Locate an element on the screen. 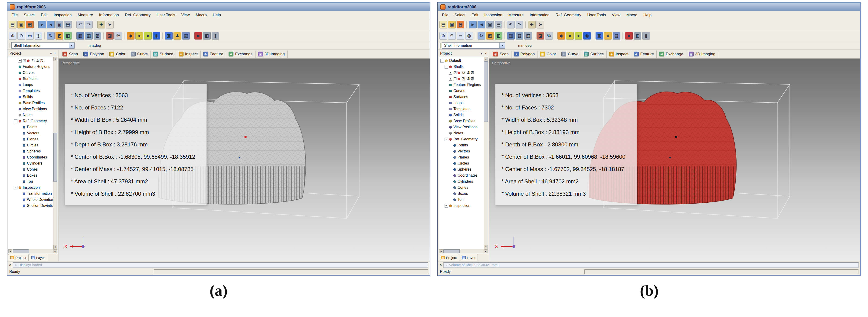  close-panel-icon: × is located at coordinates (55, 53).